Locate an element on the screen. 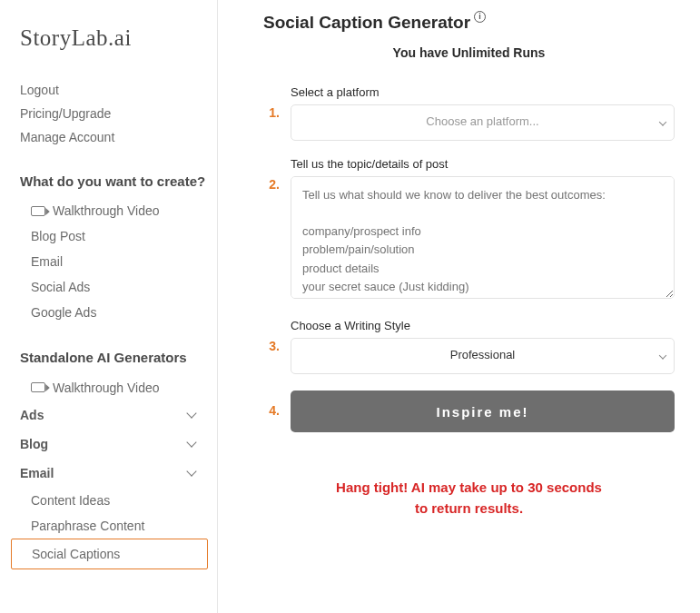 This screenshot has width=700, height=613. step-number: 2. is located at coordinates (277, 174).